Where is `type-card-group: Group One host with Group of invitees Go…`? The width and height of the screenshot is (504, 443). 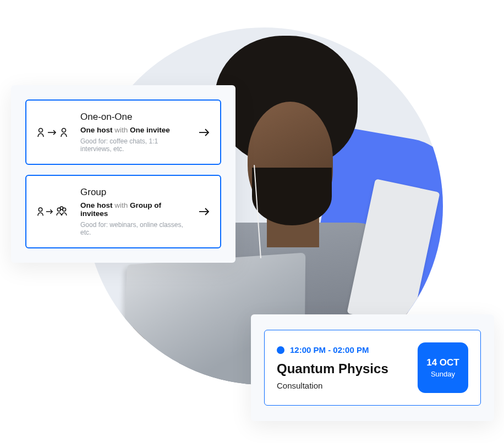 type-card-group: Group One host with Group of invitees Go… is located at coordinates (123, 212).